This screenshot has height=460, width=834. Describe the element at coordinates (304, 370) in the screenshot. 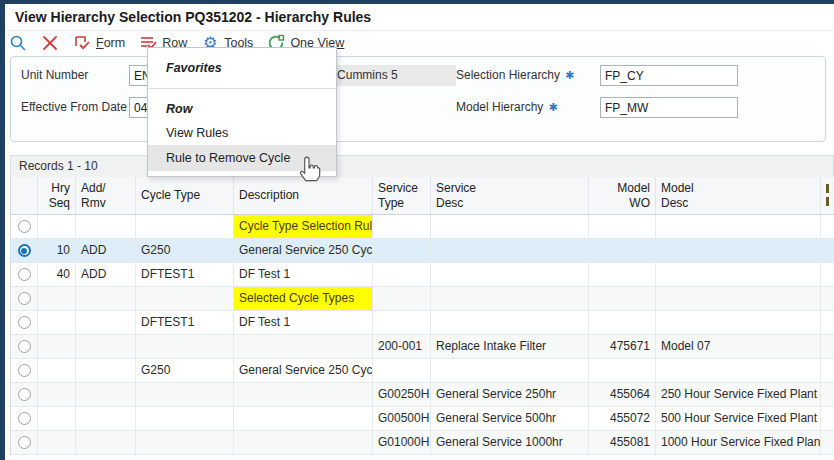

I see `grid-cell: General Service 250 Cycle` at that location.